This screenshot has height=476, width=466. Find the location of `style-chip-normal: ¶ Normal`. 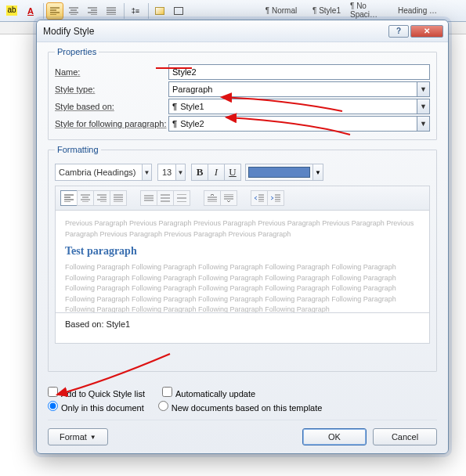

style-chip-normal: ¶ Normal is located at coordinates (281, 10).